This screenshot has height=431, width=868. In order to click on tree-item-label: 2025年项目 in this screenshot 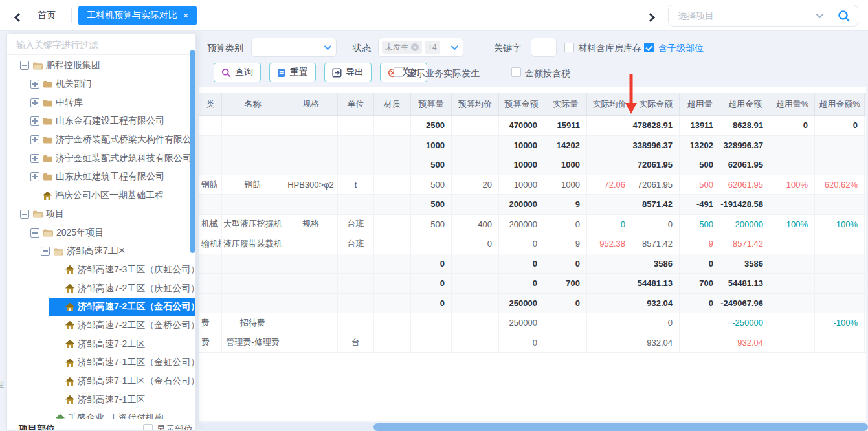, I will do `click(80, 233)`.